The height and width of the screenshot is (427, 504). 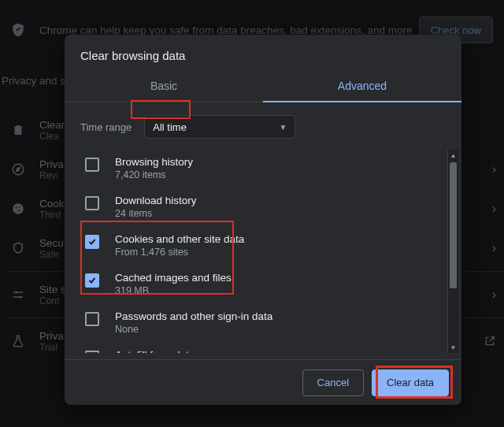 What do you see at coordinates (410, 383) in the screenshot?
I see `clear-data-button: Clear data` at bounding box center [410, 383].